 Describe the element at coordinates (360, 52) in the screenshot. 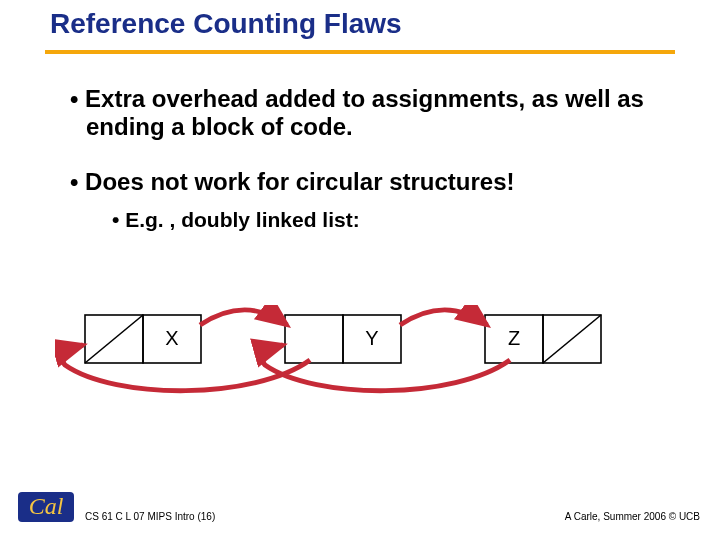

I see `title-underline` at that location.